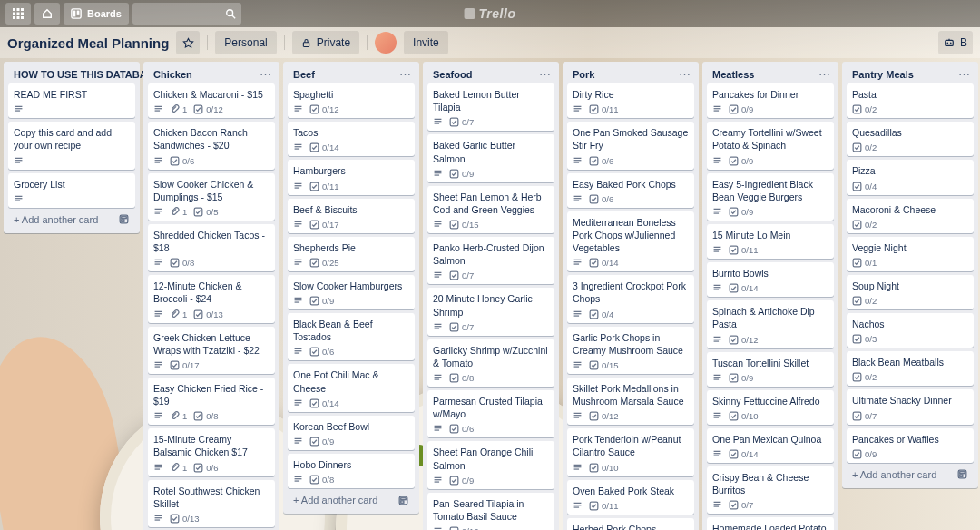 Image resolution: width=980 pixels, height=530 pixels. What do you see at coordinates (733, 74) in the screenshot?
I see `list-title: Meatless` at bounding box center [733, 74].